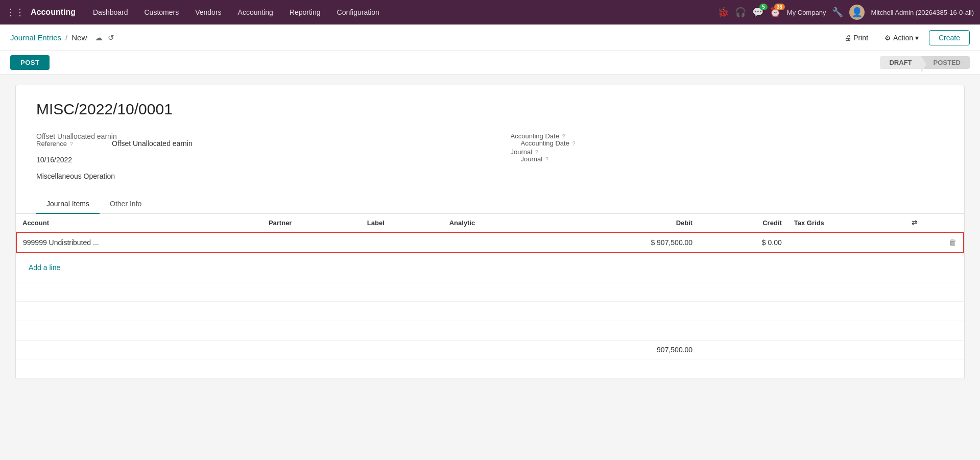 Image resolution: width=980 pixels, height=460 pixels. What do you see at coordinates (126, 204) in the screenshot?
I see `tab-other-info: Other Info` at bounding box center [126, 204].